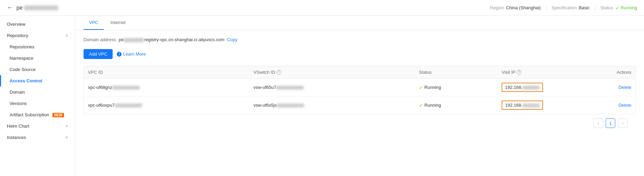  Describe the element at coordinates (33, 8) in the screenshot. I see `header-left: ← pe` at that location.